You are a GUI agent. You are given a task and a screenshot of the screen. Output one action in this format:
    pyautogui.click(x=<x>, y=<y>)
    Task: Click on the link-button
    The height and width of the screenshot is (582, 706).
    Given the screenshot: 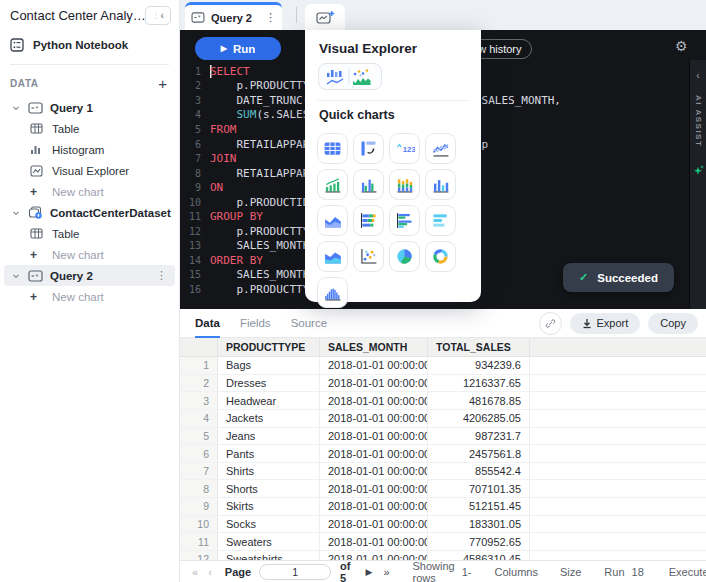 What is the action you would take?
    pyautogui.click(x=550, y=324)
    